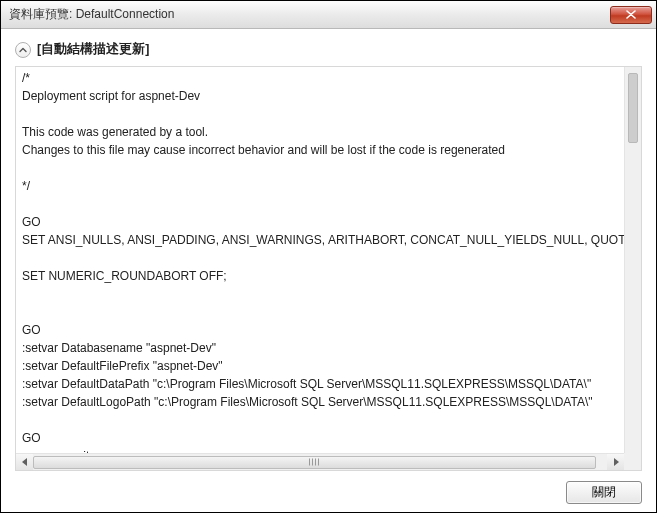 This screenshot has height=513, width=657. What do you see at coordinates (93, 50) in the screenshot?
I see `section-title: [自動結構描述更新]` at bounding box center [93, 50].